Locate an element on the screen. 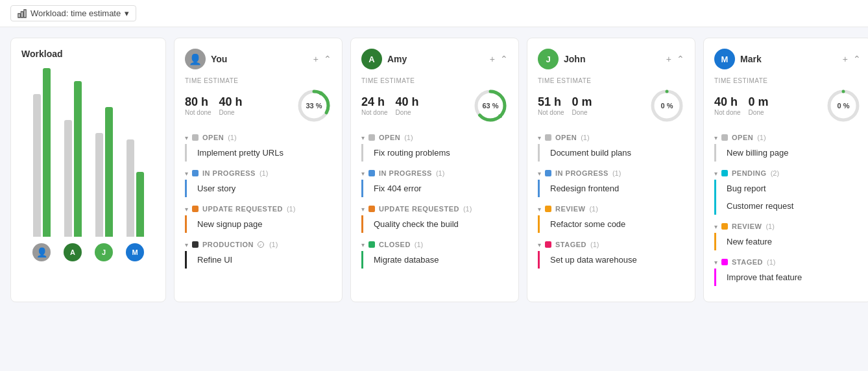  task-item: Improve that feature is located at coordinates (788, 278).